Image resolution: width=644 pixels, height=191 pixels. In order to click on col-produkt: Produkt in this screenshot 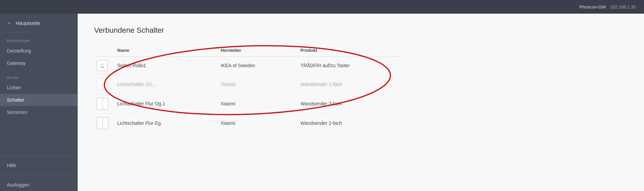, I will do `click(348, 50)`.